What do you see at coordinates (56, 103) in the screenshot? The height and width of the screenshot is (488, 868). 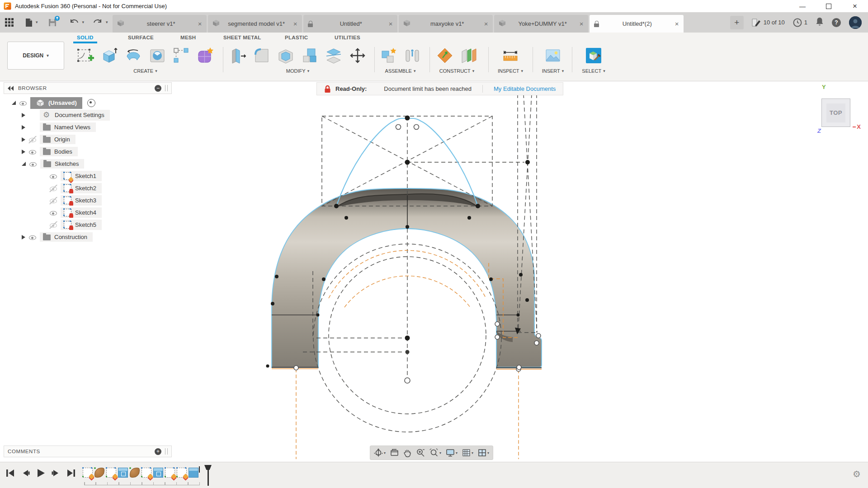 I see `root-document-pill: (Unsaved)` at bounding box center [56, 103].